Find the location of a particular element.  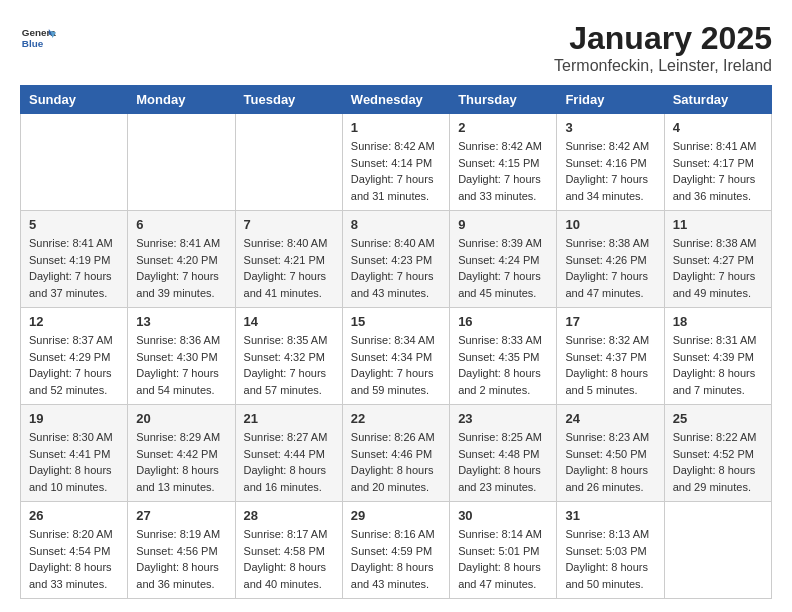

day-info: Sunrise: 8:40 AM Sunset: 4:23 PM Dayligh… is located at coordinates (396, 268).